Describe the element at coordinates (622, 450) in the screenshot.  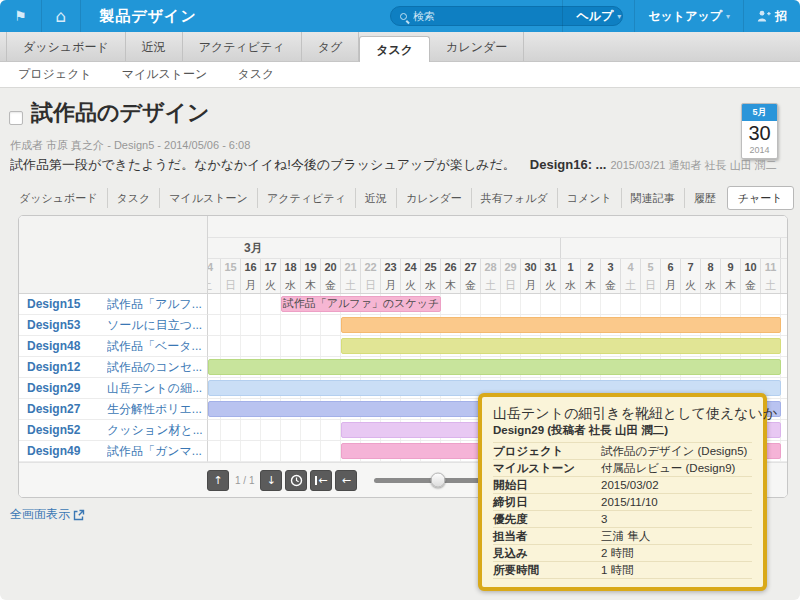
I see `tooltip-row: プロジェクト試作品のデザイン (Design5)` at that location.